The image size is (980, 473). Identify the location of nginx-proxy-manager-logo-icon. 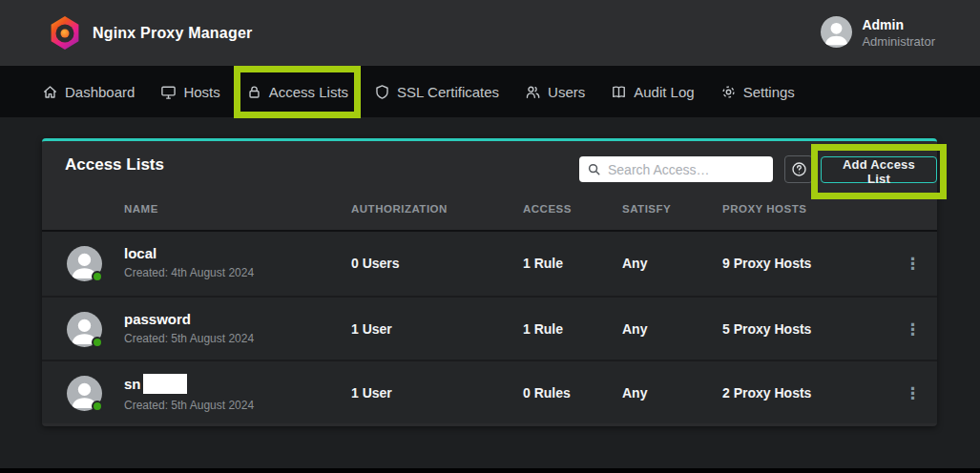
(65, 32).